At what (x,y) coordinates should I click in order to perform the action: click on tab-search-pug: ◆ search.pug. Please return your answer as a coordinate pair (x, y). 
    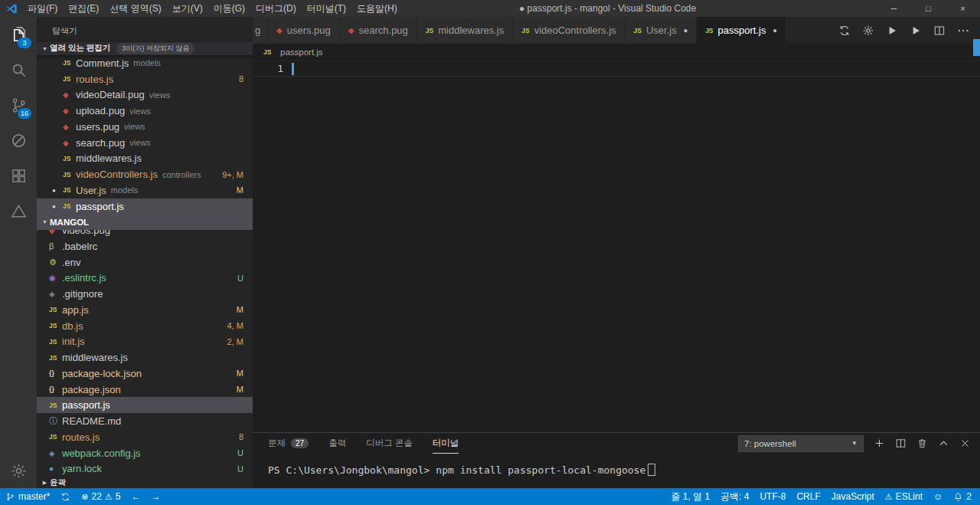
    Looking at the image, I should click on (378, 31).